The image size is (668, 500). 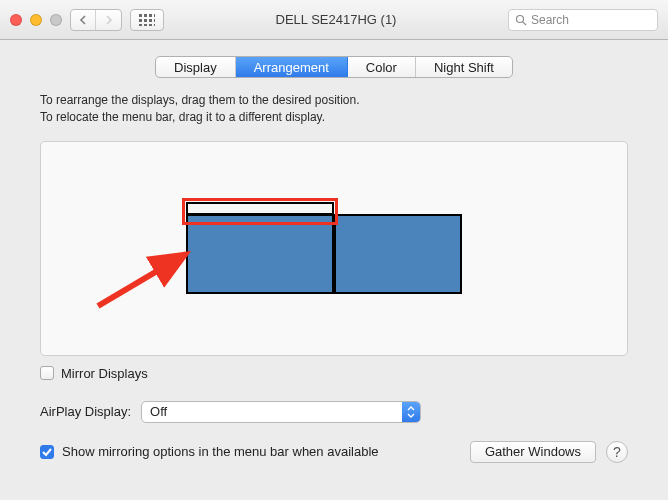 I want to click on tab-color: Color, so click(x=382, y=67).